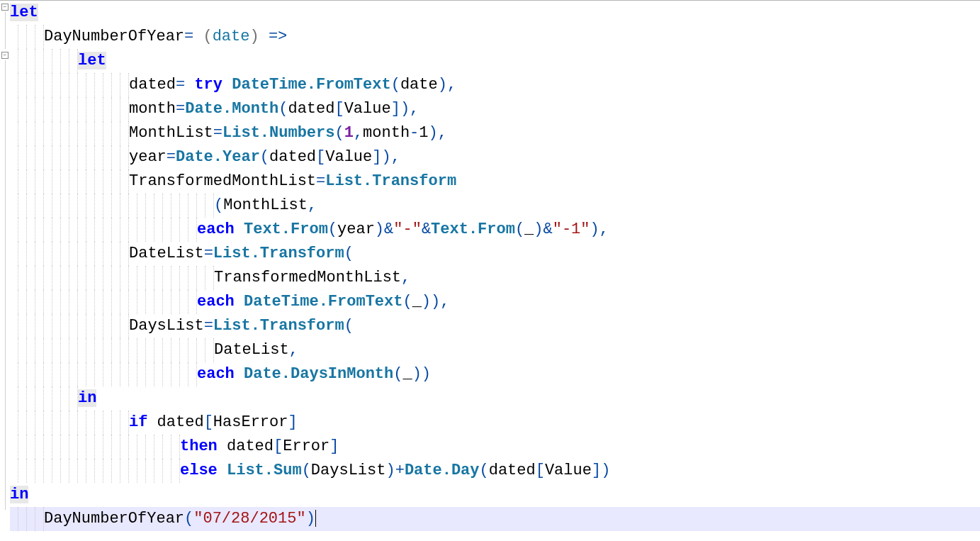  Describe the element at coordinates (495, 326) in the screenshot. I see `code-line: DaysList=List.Transform(` at that location.